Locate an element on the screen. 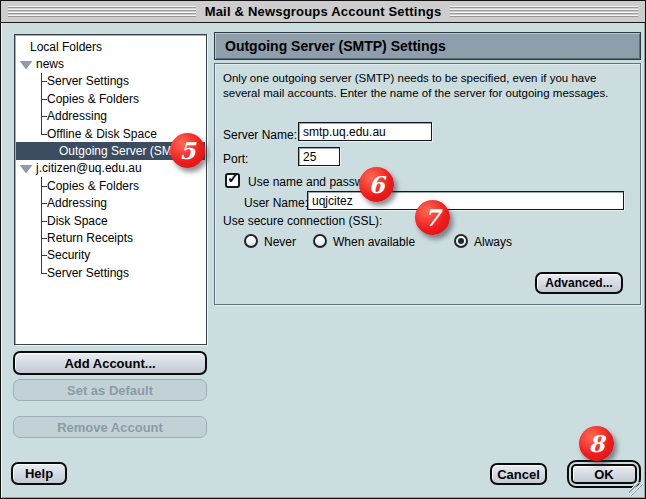 This screenshot has width=646, height=499. cancel-button: Cancel is located at coordinates (518, 474).